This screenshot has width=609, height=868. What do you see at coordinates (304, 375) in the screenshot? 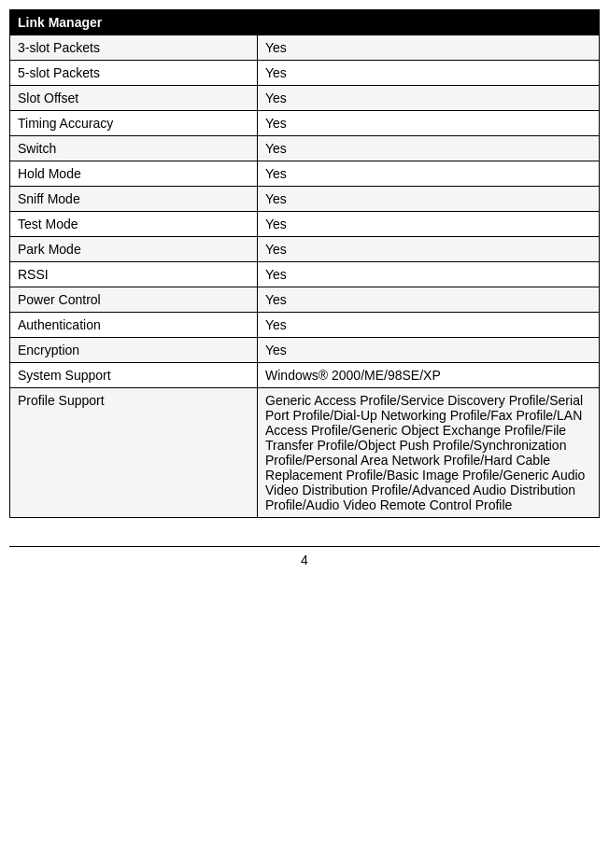
I see `table-row: System SupportWindows® 2000/ME/98SE/XP` at bounding box center [304, 375].